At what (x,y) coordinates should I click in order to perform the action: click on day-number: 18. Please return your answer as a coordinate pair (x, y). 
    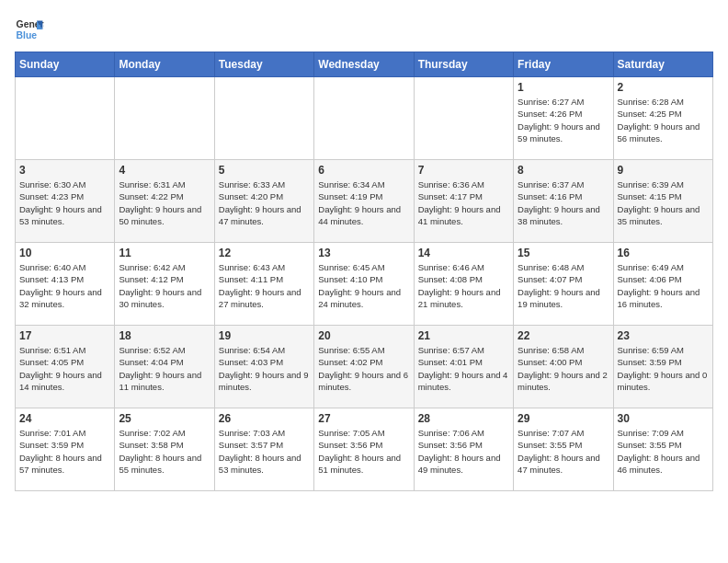
    Looking at the image, I should click on (164, 336).